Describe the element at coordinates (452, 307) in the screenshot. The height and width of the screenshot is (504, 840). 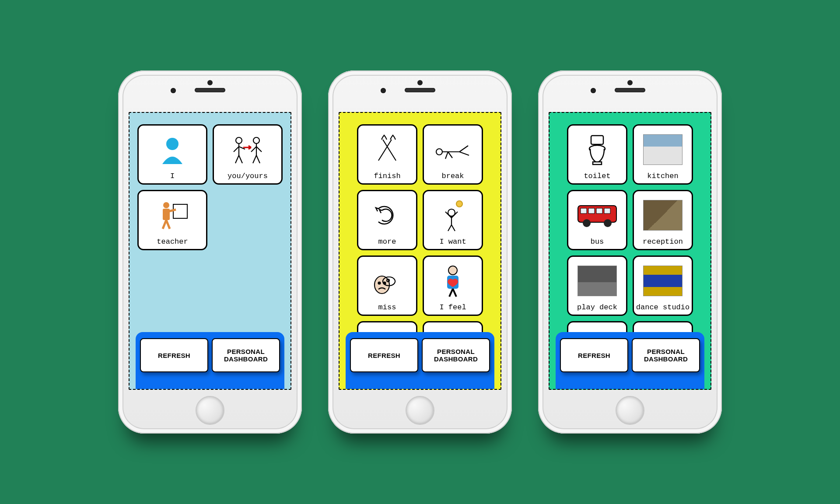
I see `card-label: I feel` at that location.